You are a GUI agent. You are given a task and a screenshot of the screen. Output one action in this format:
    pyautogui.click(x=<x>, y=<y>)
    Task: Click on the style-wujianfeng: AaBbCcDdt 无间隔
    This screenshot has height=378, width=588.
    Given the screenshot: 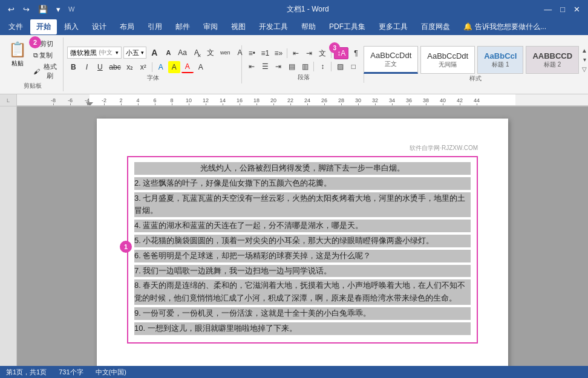 What is the action you would take?
    pyautogui.click(x=448, y=60)
    